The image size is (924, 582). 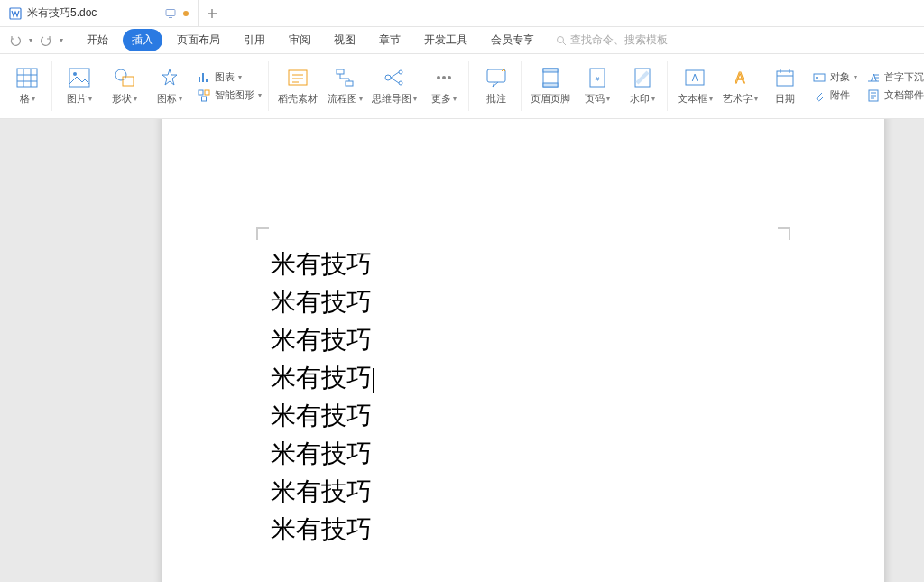 What do you see at coordinates (204, 96) in the screenshot?
I see `smartart-icon` at bounding box center [204, 96].